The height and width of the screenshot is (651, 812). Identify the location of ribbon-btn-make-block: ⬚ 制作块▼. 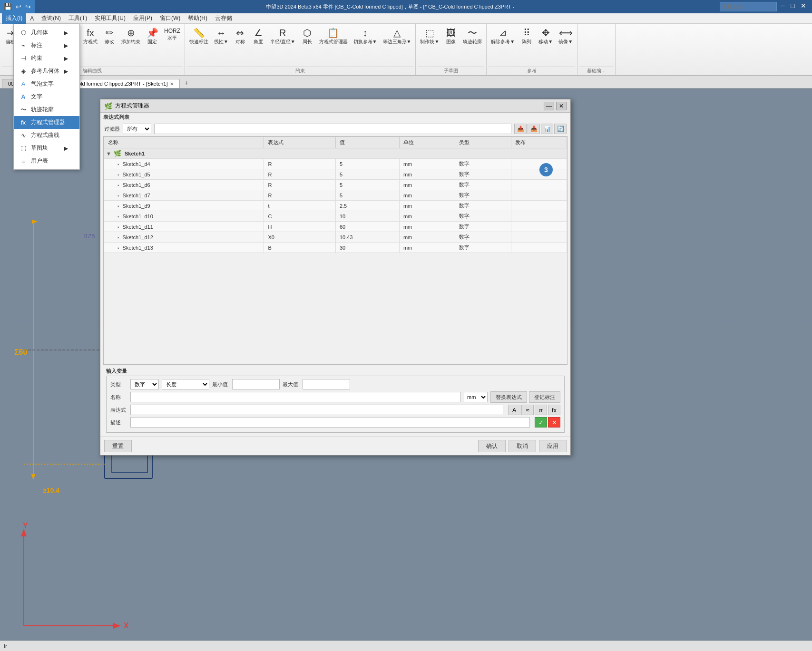
(430, 37).